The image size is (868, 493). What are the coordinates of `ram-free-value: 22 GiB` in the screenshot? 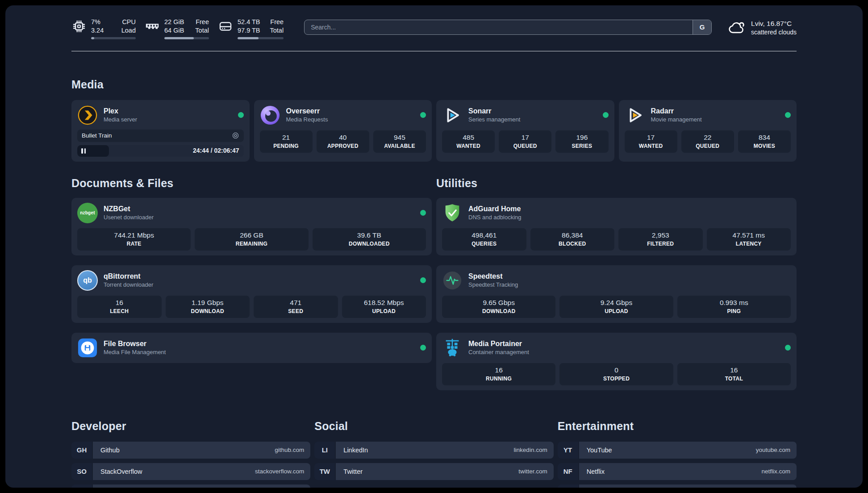 It's located at (174, 22).